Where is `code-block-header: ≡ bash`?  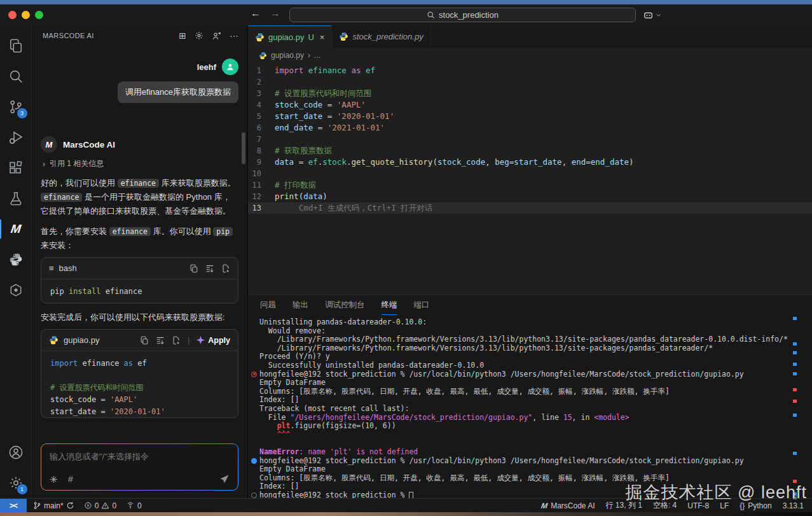 code-block-header: ≡ bash is located at coordinates (140, 268).